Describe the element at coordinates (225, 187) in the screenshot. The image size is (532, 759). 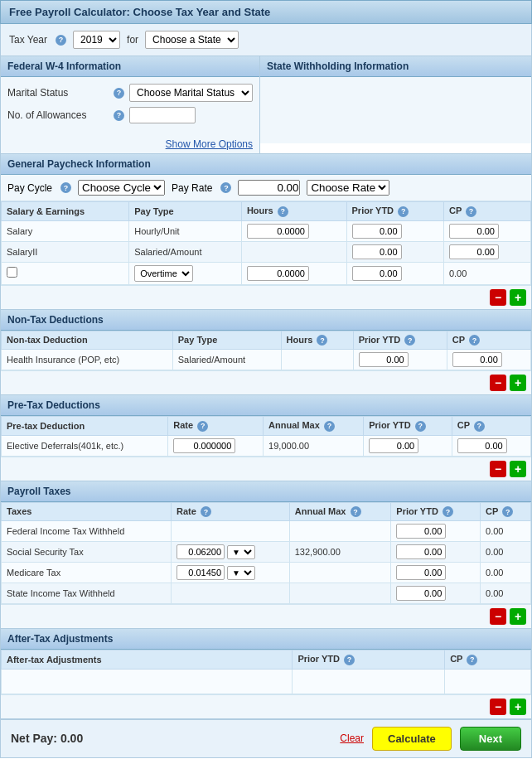
I see `pay-rate-info-icon: ?` at that location.